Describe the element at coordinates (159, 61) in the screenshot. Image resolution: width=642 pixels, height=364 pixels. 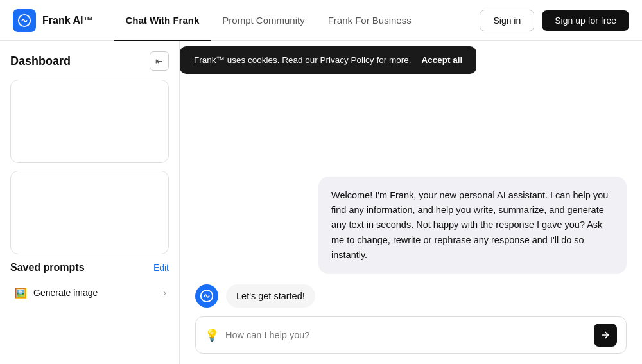
I see `collapse-sidebar-button: ⇤` at that location.